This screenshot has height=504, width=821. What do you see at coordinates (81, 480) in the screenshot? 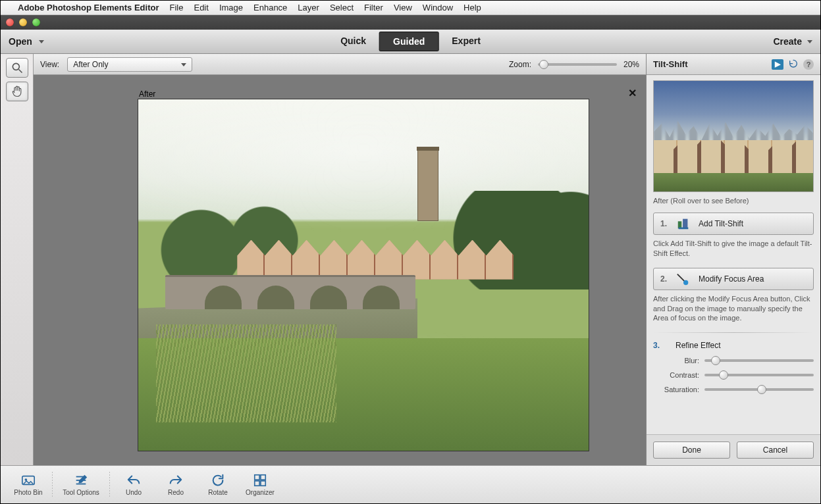
I see `tool-options-icon` at bounding box center [81, 480].